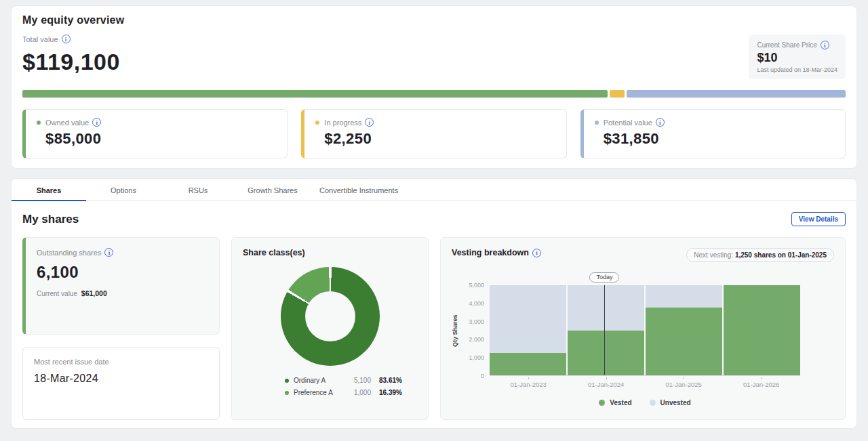 The width and height of the screenshot is (868, 441). Describe the element at coordinates (330, 329) in the screenshot. I see `share-classes-card: Share class(es) Ordinary A5,10083.61%Pre…` at that location.